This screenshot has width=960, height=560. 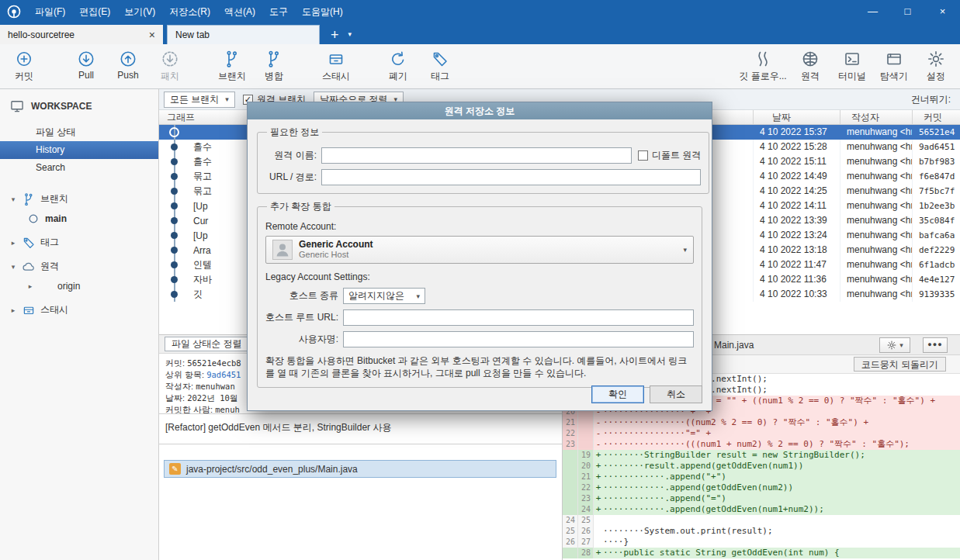 What do you see at coordinates (477, 155) in the screenshot?
I see `remote-name-input` at bounding box center [477, 155].